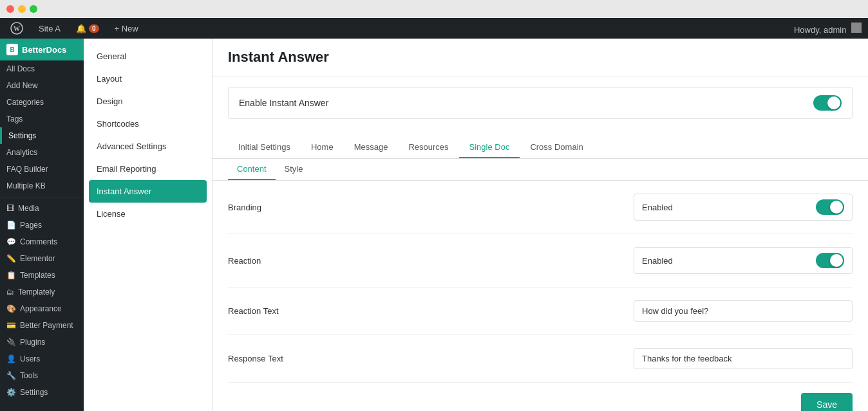 The image size is (868, 411). What do you see at coordinates (29, 376) in the screenshot?
I see `tools-label: Tools` at bounding box center [29, 376].